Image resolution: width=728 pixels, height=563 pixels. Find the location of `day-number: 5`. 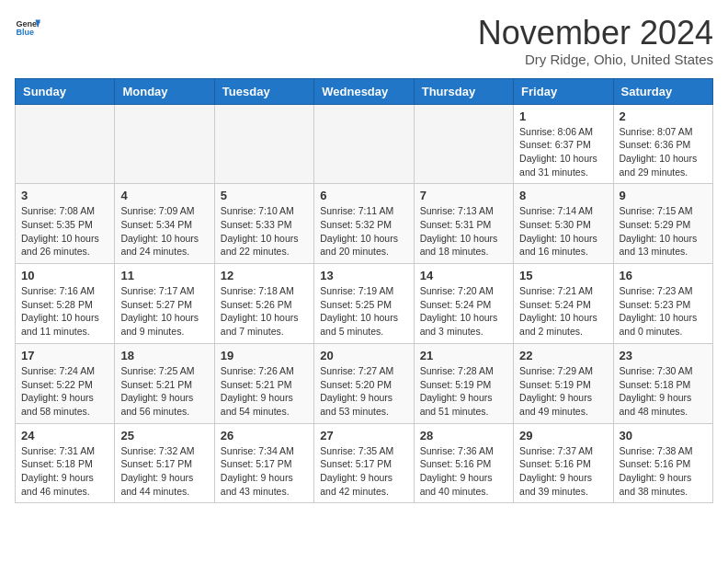

day-number: 5 is located at coordinates (265, 195).